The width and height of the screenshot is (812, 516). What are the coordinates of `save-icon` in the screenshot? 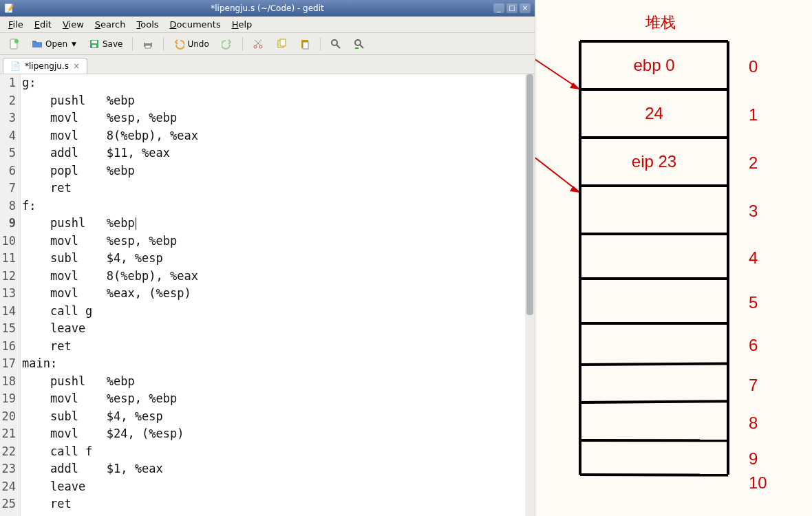 It's located at (94, 44).